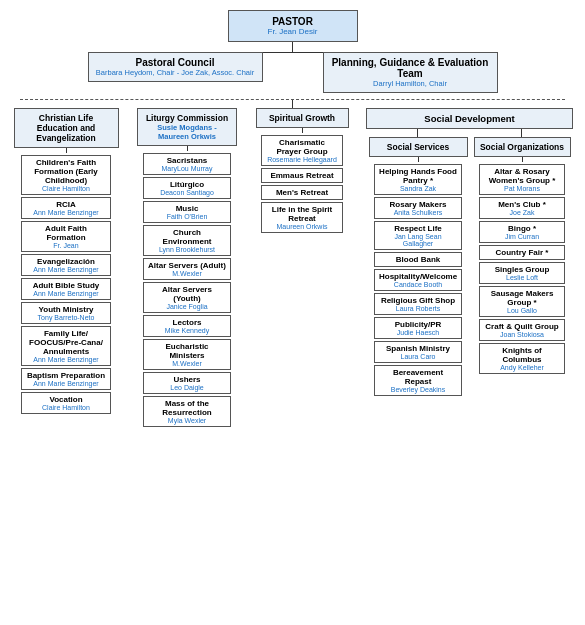 The width and height of the screenshot is (585, 625). What do you see at coordinates (187, 188) in the screenshot?
I see `lit-item-2: LitúrgicoDeacon Santiago` at bounding box center [187, 188].